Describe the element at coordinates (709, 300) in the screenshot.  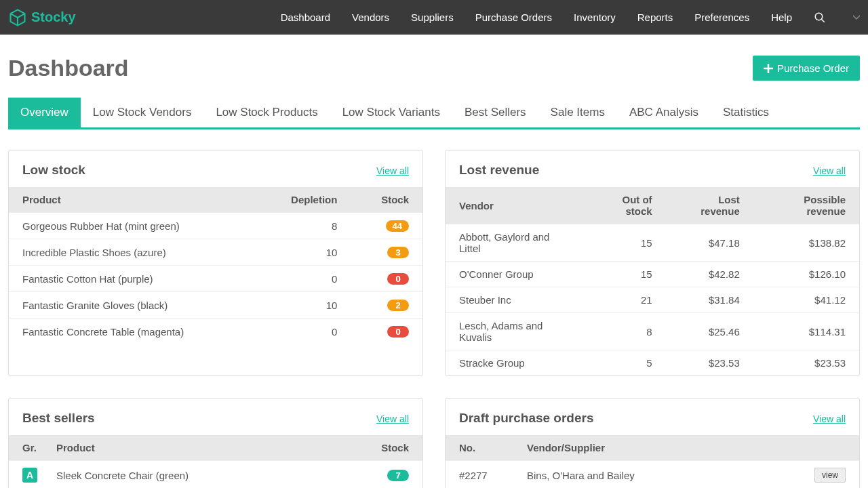
I see `cell-lost-revenue: $31.84` at that location.